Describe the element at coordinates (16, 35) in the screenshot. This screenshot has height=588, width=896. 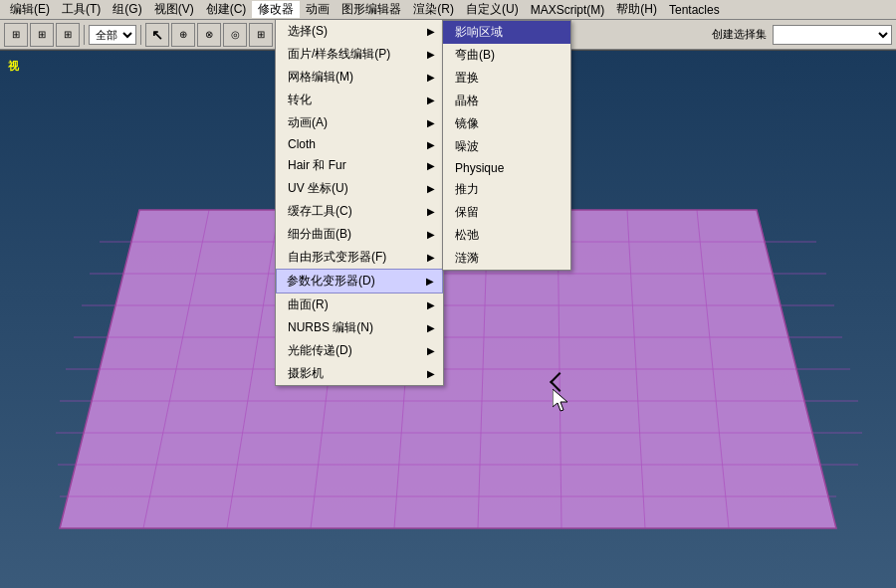
I see `toolbar-btn-1: ⊞` at that location.